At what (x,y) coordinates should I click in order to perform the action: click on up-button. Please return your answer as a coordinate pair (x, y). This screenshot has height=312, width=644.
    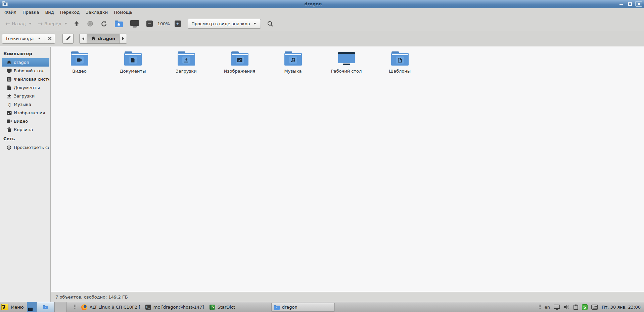
    Looking at the image, I should click on (77, 24).